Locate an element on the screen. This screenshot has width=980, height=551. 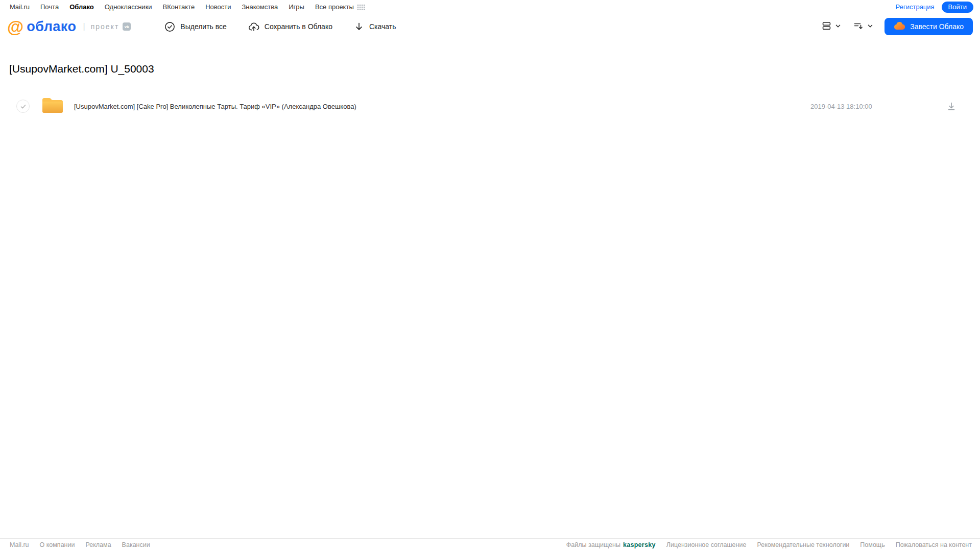
check-icon is located at coordinates (23, 106).